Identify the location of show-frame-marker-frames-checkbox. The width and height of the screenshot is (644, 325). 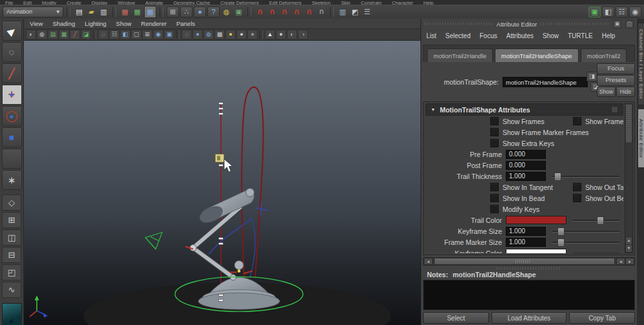
(495, 132).